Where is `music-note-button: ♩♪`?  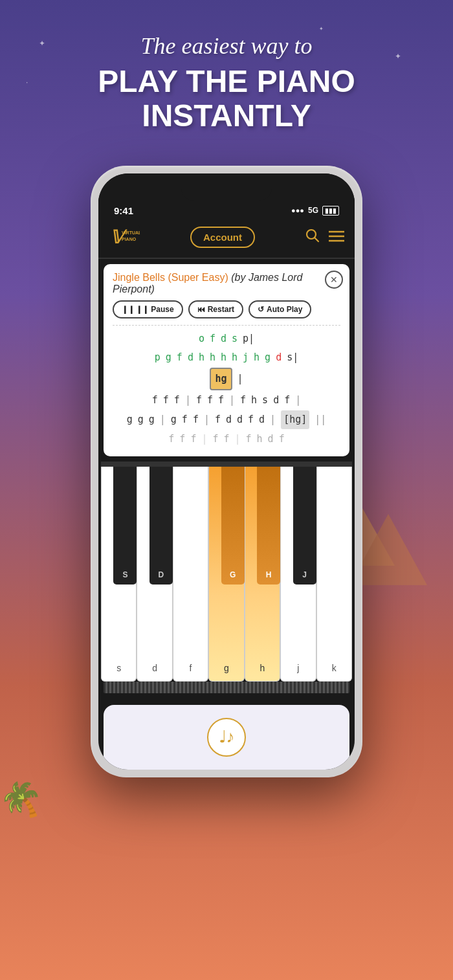
music-note-button: ♩♪ is located at coordinates (226, 737).